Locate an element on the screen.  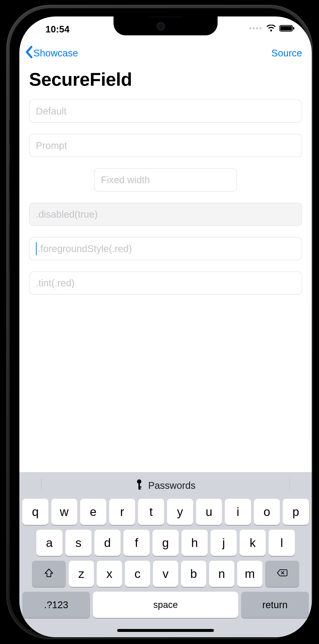
secure-field-disabled: .disabled(true) is located at coordinates (166, 214).